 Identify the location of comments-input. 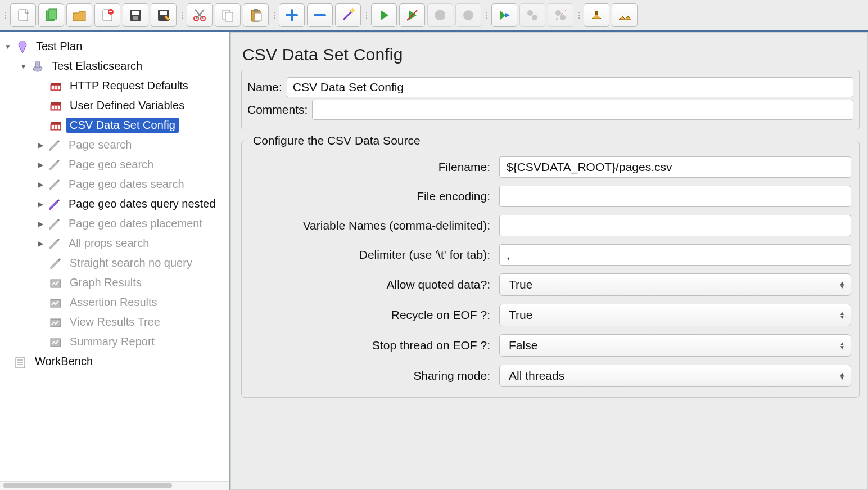
(582, 110).